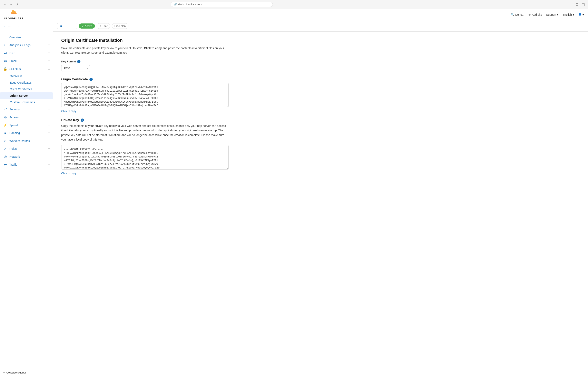  I want to click on browser-url-bar: 🔗 dash.cloudflare.com, so click(222, 4).